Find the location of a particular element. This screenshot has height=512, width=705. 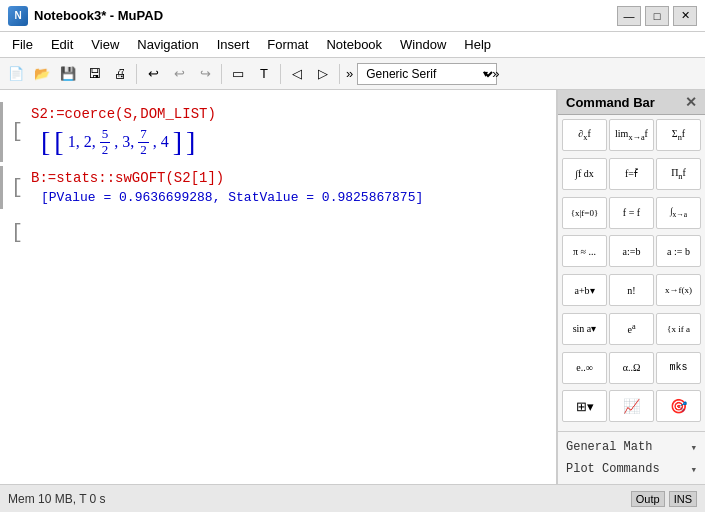

toolbar-redo: ↪ is located at coordinates (205, 74).